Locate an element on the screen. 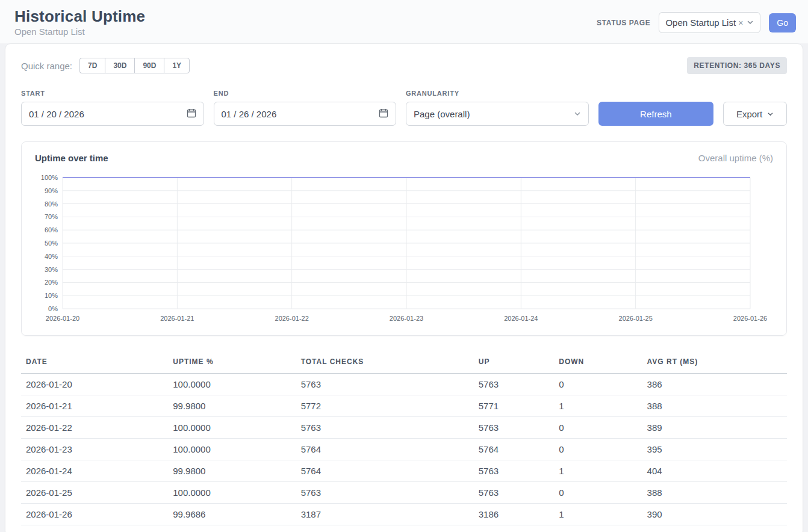  table-cell: 2026-01-22 is located at coordinates (95, 428).